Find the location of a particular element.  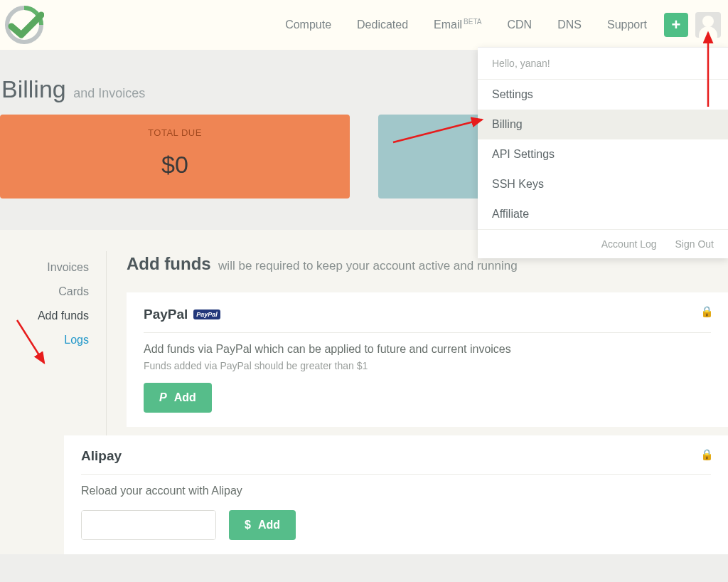

page-subtitle: and Invoices is located at coordinates (109, 93).